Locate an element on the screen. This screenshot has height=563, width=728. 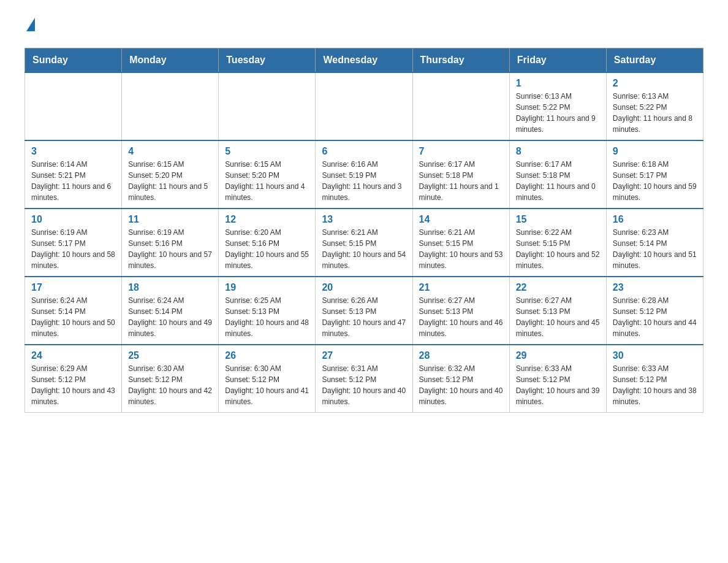
calendar-cell: 5Sunrise: 6:15 AMSunset: 5:20 PMDaylight… is located at coordinates (267, 174).